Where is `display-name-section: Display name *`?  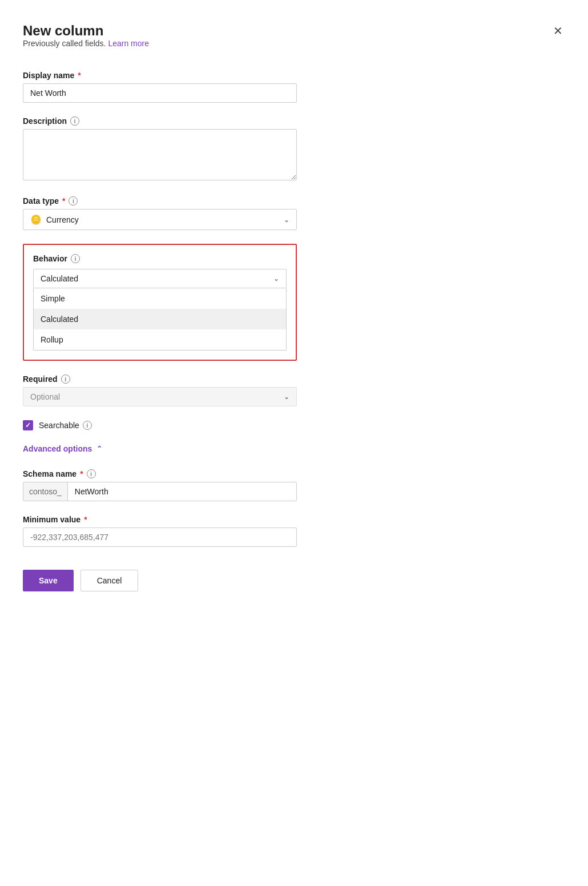 display-name-section: Display name * is located at coordinates (160, 87).